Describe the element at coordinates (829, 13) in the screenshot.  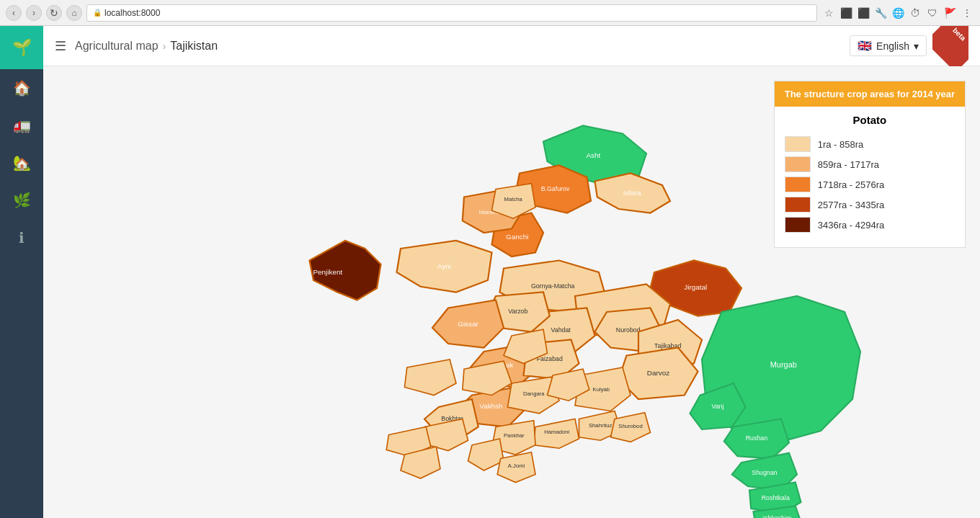
I see `bookmark-icon: ☆` at that location.